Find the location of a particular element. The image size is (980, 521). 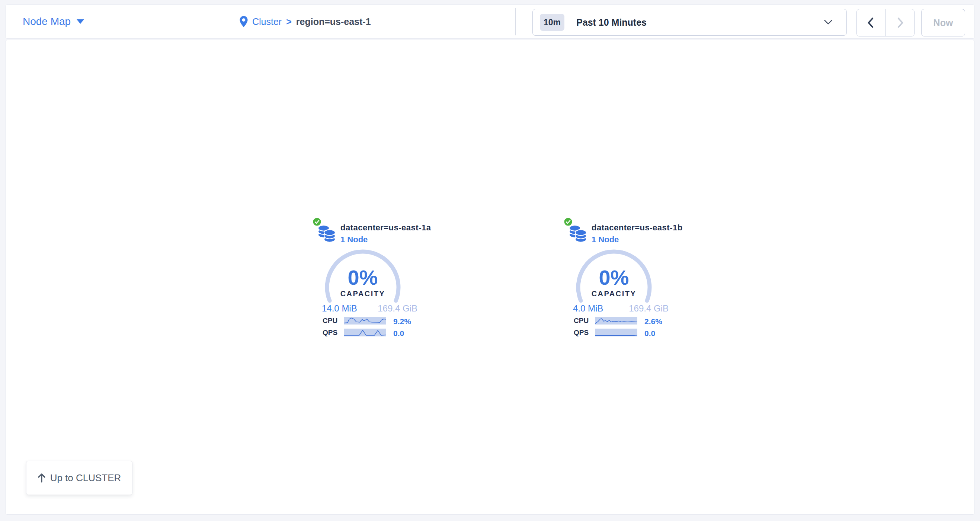

breadcrumb-current: region=us-east-1 is located at coordinates (333, 22).